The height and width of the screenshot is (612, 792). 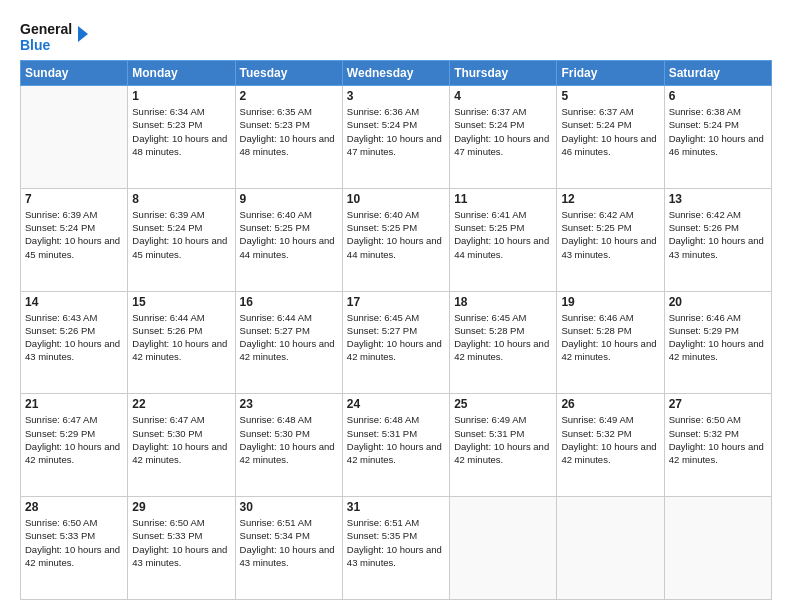 I want to click on calendar-cell: 20Sunrise: 6:46 AM Sunset: 5:29 PM Dayli…, so click(x=718, y=342).